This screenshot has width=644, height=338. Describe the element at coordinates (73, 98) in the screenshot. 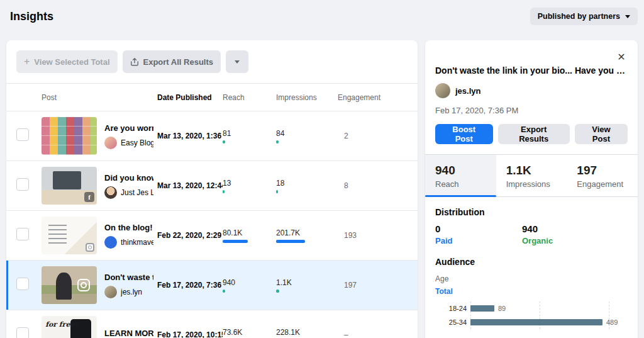

I see `column-header-post: Post` at that location.